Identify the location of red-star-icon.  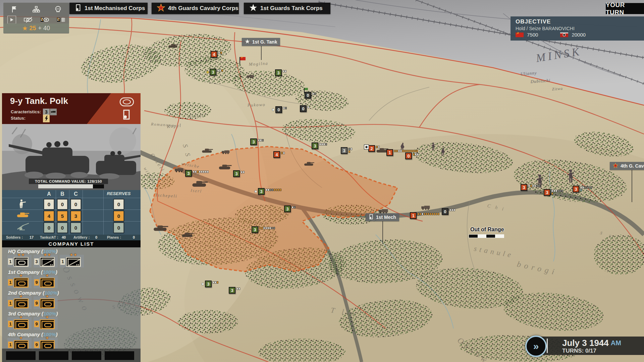
(161, 9).